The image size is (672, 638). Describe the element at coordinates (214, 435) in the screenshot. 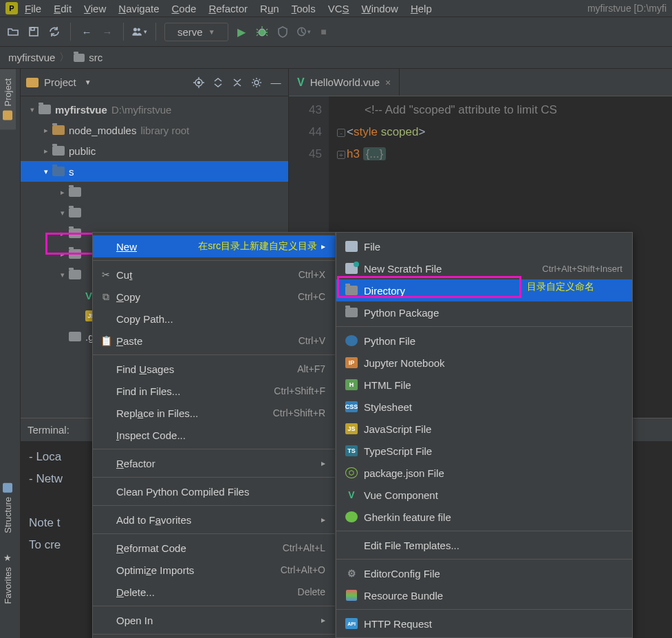

I see `ctx-item-inspect: Inspect Code...` at that location.